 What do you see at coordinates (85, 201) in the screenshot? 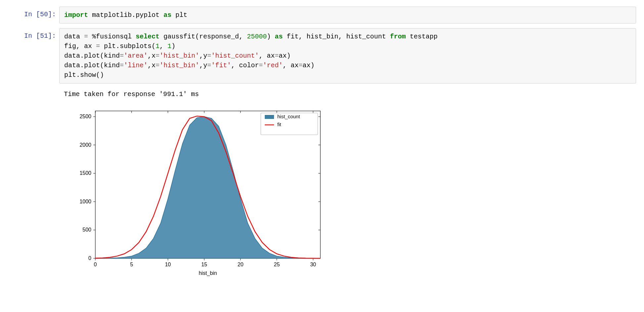
I see `svg-text: 1000` at bounding box center [85, 201].